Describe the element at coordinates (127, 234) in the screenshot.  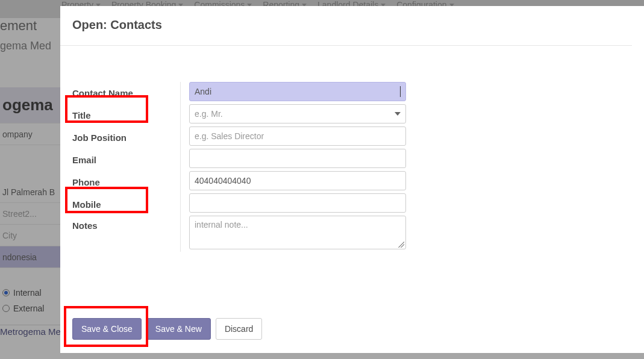
I see `label-notes: Notes` at that location.